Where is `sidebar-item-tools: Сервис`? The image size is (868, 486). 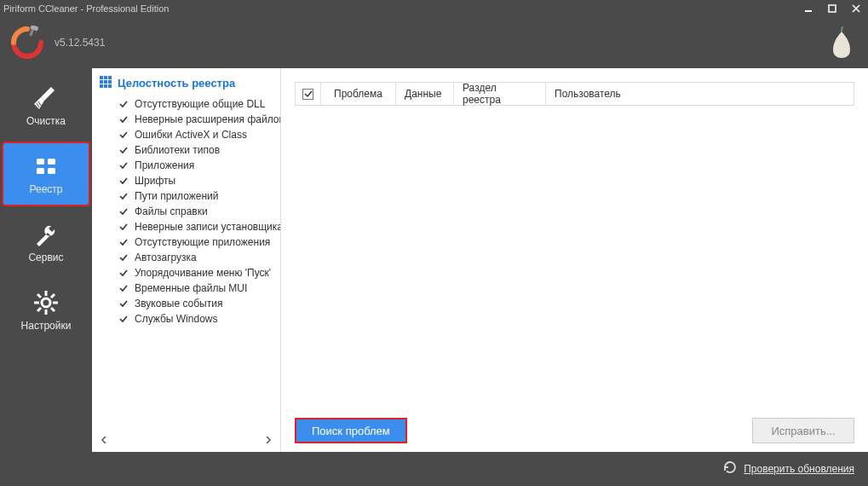 sidebar-item-tools: Сервис is located at coordinates (46, 242).